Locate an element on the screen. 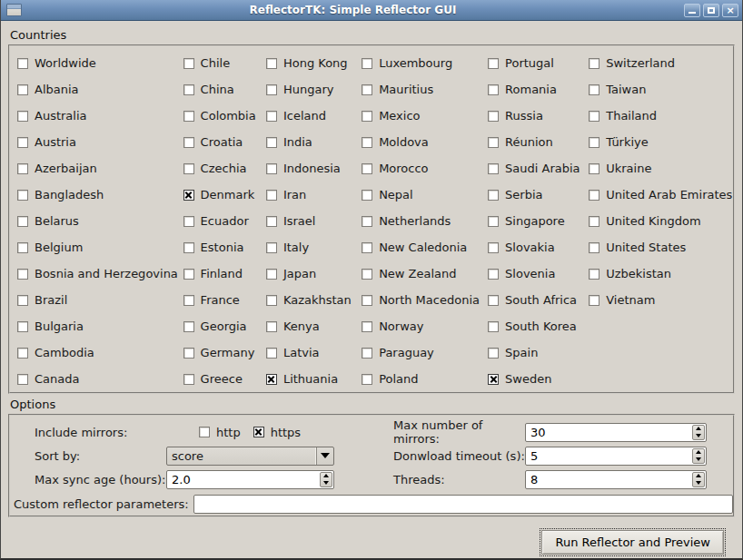  country-checkbox-slovakia: Slovakia is located at coordinates (538, 247).